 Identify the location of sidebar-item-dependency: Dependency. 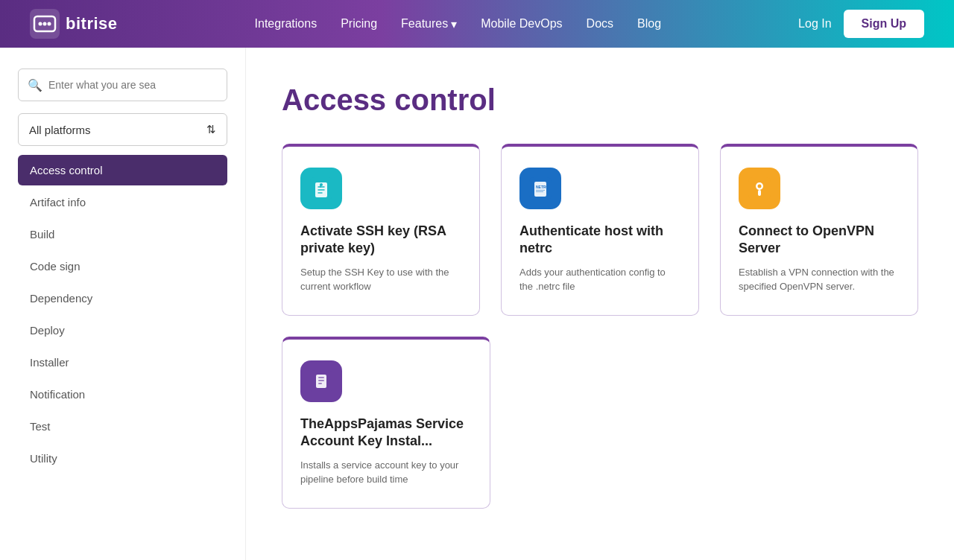
(122, 298).